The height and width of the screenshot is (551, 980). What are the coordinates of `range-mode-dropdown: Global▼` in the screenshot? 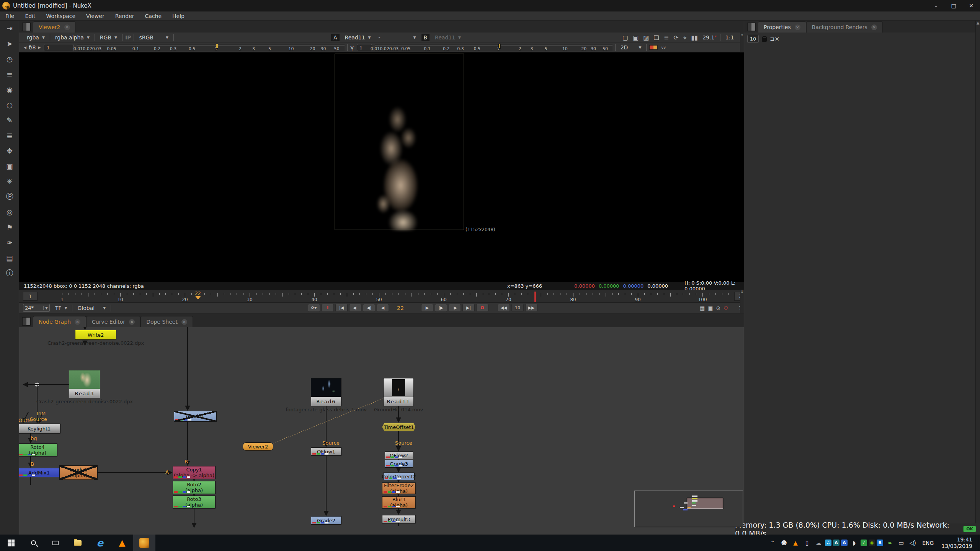 It's located at (91, 308).